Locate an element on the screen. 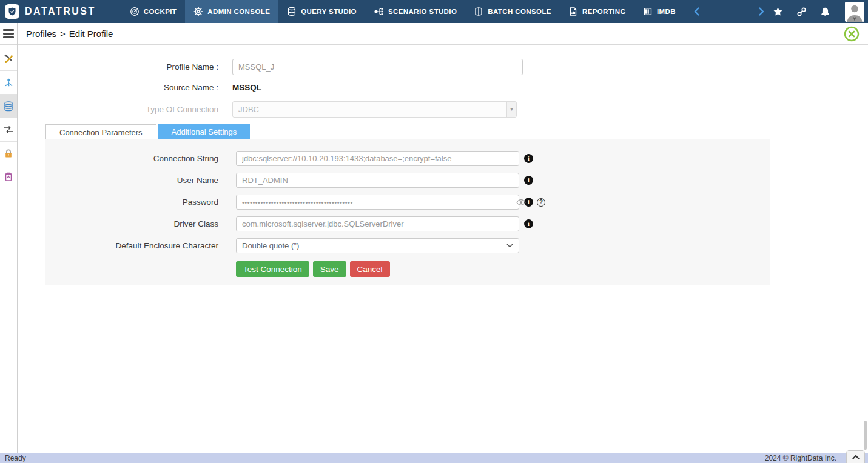  breadcrumb-profiles-link: Profiles is located at coordinates (41, 34).